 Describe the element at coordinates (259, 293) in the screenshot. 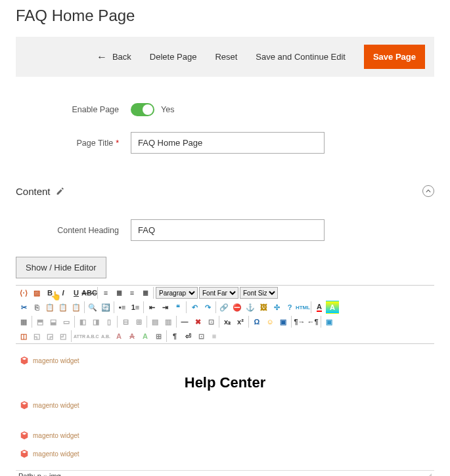

I see `font-size-select: Font Size` at that location.